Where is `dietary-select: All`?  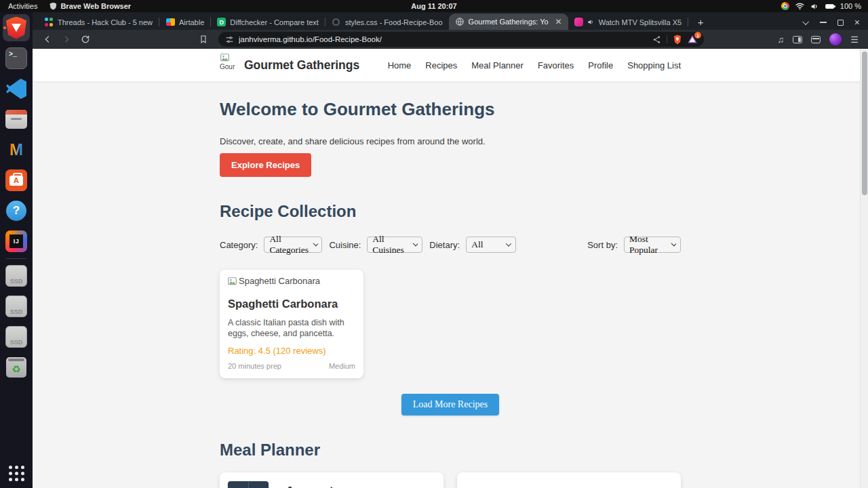
dietary-select: All is located at coordinates (491, 245).